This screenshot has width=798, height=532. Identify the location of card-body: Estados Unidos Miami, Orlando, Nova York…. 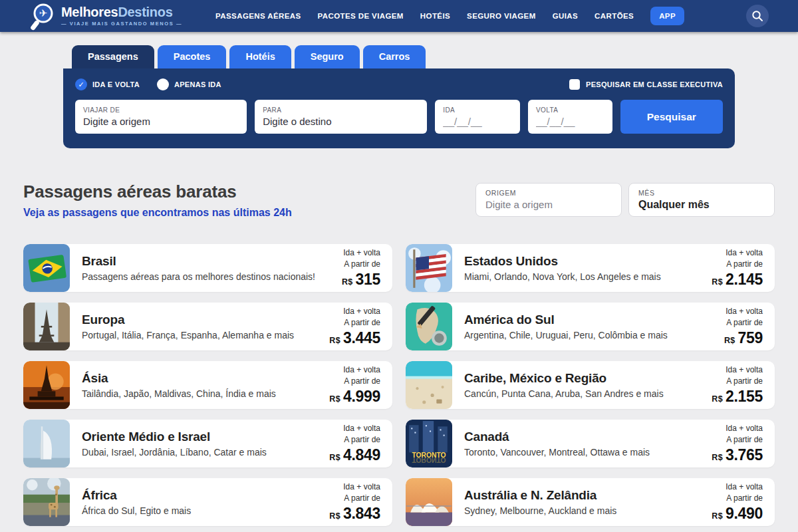
(582, 268).